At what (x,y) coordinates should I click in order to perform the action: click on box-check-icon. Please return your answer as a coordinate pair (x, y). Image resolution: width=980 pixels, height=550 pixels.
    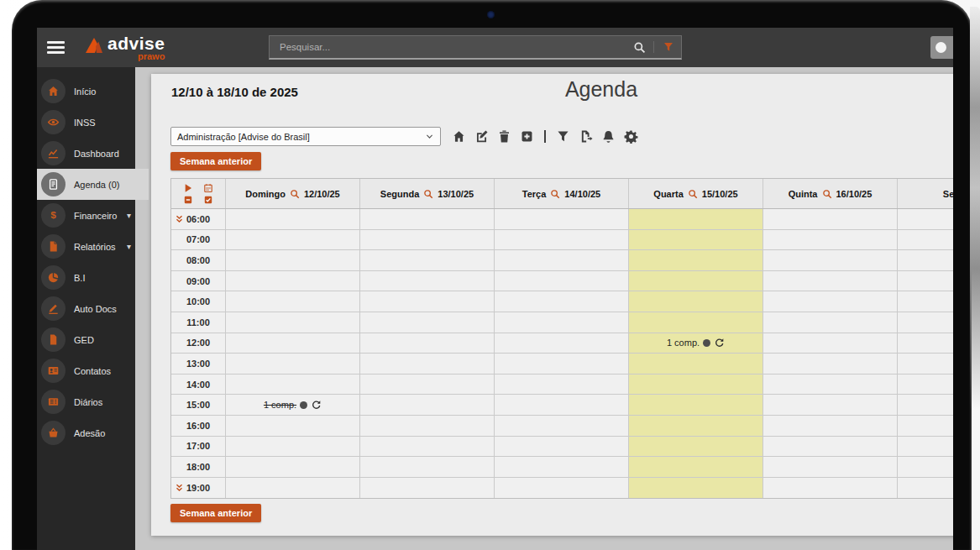
    Looking at the image, I should click on (208, 200).